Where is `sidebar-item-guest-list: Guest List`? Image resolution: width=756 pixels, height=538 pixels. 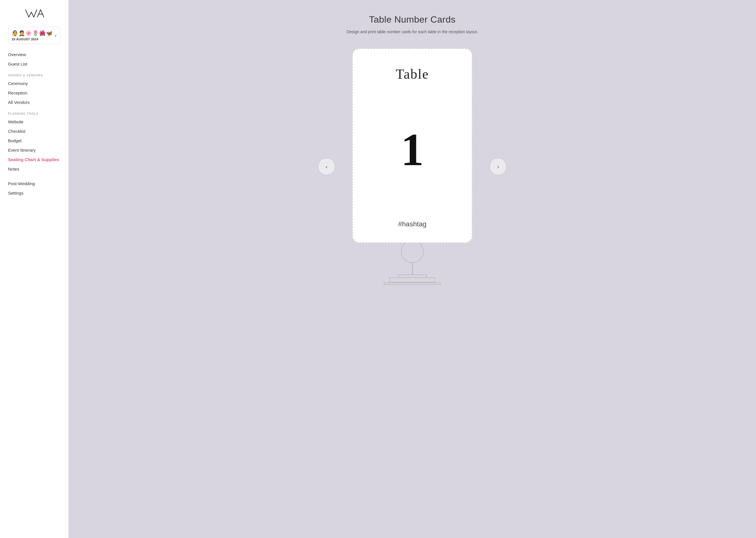
sidebar-item-guest-list: Guest List is located at coordinates (34, 64).